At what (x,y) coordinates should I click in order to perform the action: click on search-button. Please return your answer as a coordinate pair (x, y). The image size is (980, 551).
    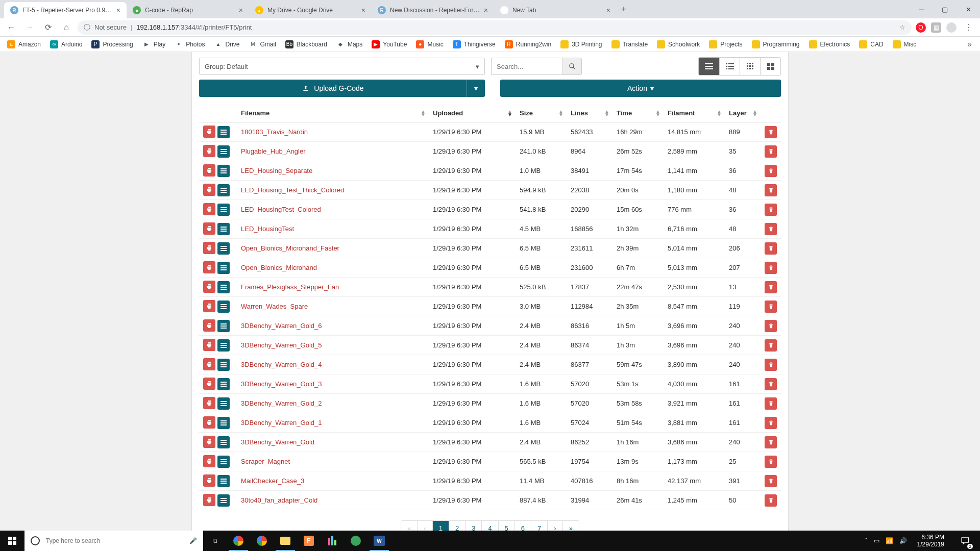
    Looking at the image, I should click on (572, 66).